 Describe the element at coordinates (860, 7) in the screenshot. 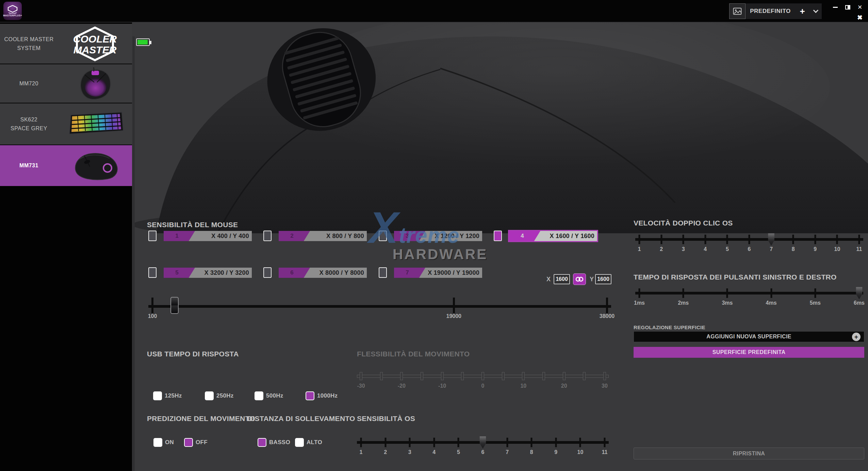

I see `close-button: ✕` at that location.